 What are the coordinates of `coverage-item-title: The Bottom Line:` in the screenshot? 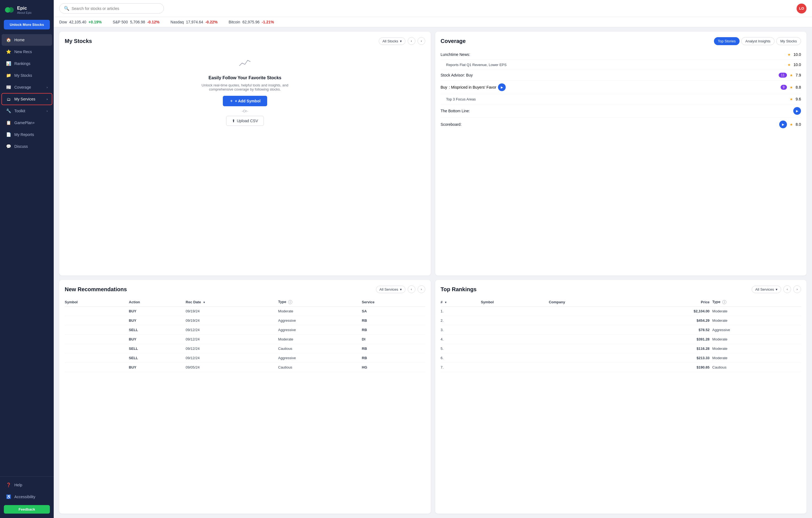 It's located at (455, 111).